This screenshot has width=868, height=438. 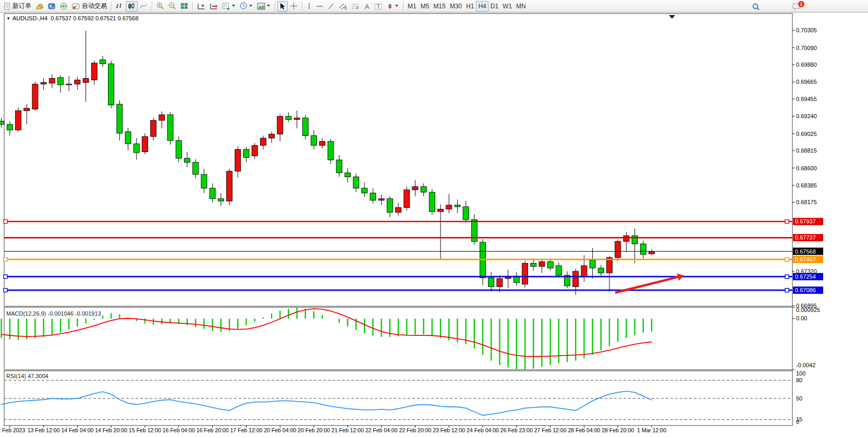 What do you see at coordinates (8, 19) in the screenshot?
I see `symbol-dropdown-icon: ▼` at bounding box center [8, 19].